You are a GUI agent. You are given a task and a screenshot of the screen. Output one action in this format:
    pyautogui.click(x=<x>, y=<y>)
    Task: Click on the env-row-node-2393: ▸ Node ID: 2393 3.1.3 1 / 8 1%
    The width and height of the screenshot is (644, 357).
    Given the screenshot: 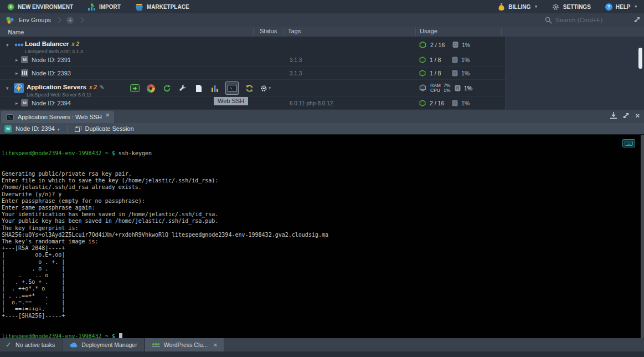 What is the action you would take?
    pyautogui.click(x=253, y=73)
    